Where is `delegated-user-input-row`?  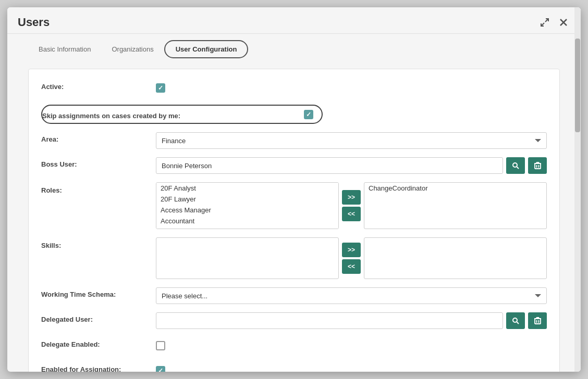 delegated-user-input-row is located at coordinates (351, 321).